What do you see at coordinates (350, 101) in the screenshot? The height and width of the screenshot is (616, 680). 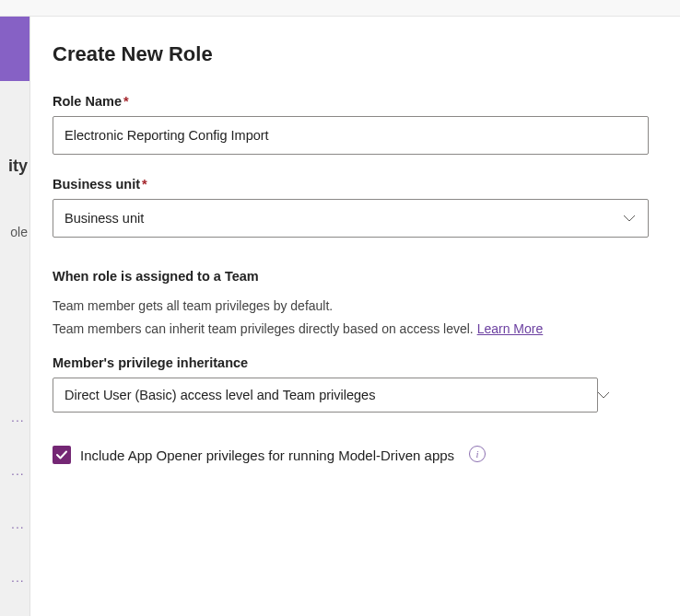 I see `role-name-label: Role Name*` at bounding box center [350, 101].